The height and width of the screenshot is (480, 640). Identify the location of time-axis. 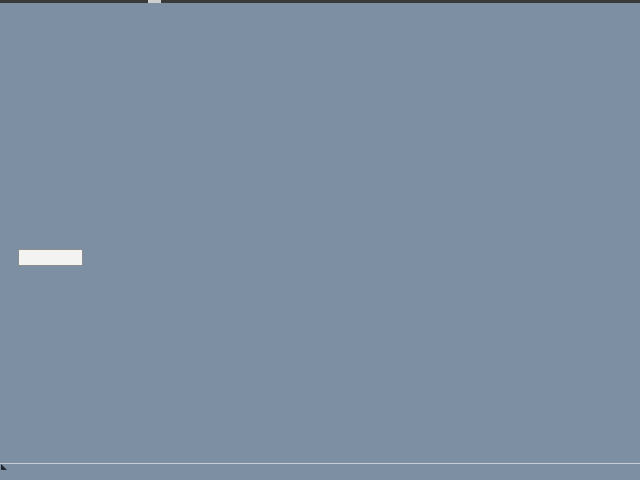
(320, 472).